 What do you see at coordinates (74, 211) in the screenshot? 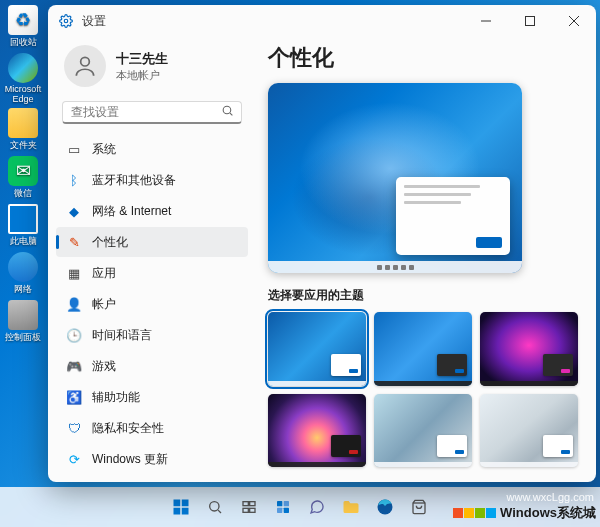
I see `network-icon: ◆` at bounding box center [74, 211].